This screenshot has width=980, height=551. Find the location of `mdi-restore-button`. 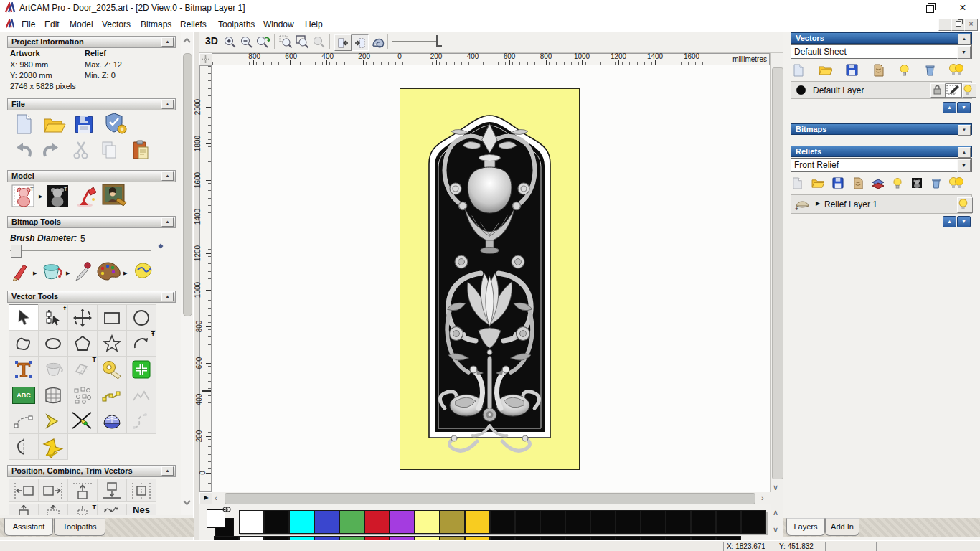

mdi-restore-button is located at coordinates (958, 24).